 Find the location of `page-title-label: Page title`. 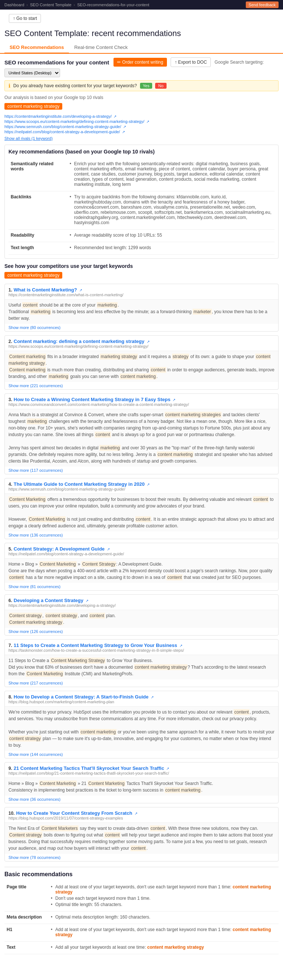

page-title-label: Page title is located at coordinates (27, 896).